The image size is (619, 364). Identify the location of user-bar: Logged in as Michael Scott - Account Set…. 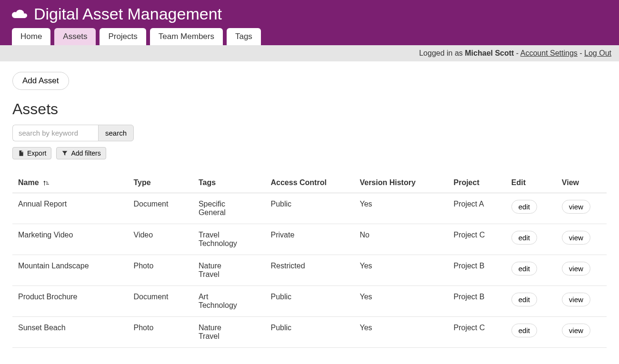
(310, 53).